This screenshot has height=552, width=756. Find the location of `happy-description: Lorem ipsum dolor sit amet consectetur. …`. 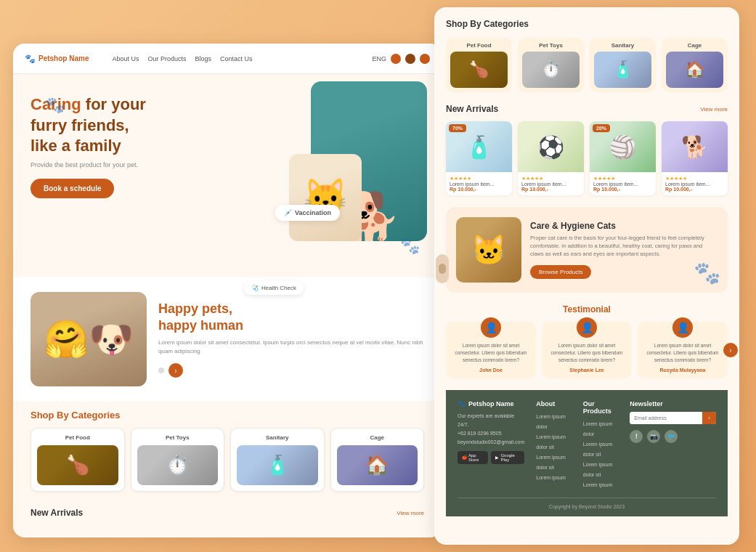

happy-description: Lorem ipsum dolor sit amet consectetur. … is located at coordinates (291, 347).